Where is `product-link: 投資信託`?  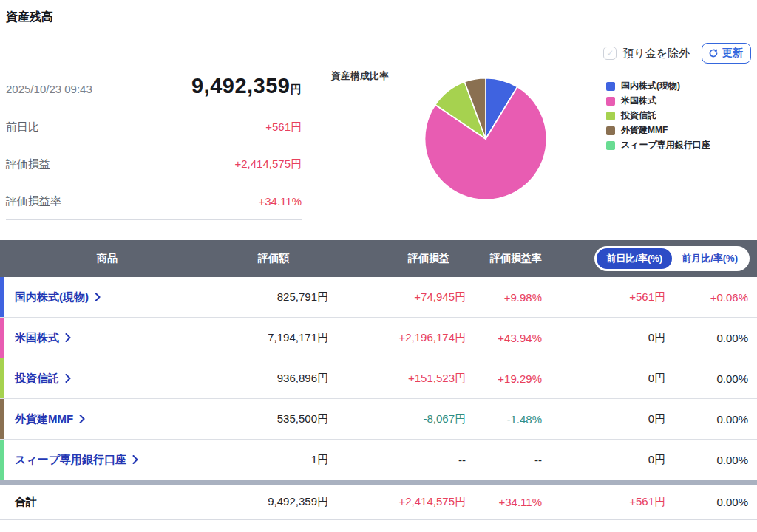 product-link: 投資信託 is located at coordinates (43, 378).